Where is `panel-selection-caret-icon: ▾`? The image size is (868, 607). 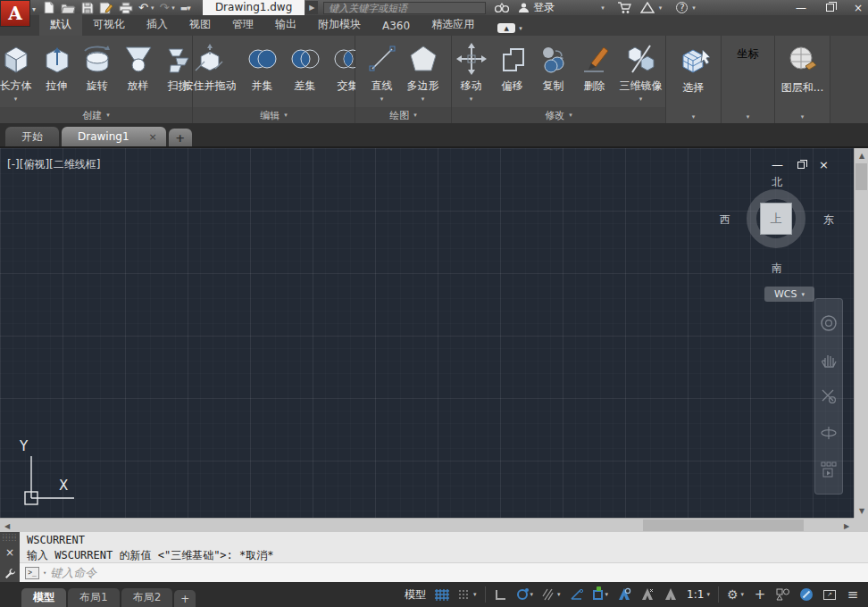
panel-selection-caret-icon: ▾ is located at coordinates (694, 117).